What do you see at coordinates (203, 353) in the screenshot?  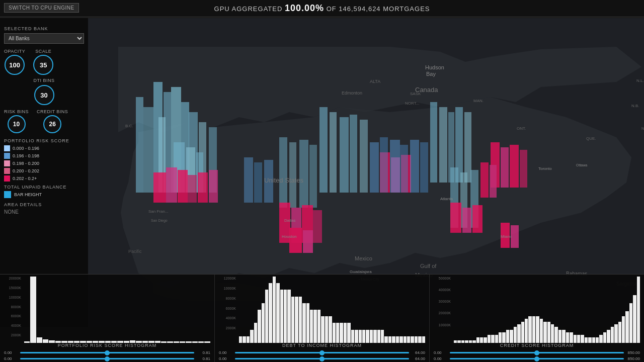 I see `slider-max-val: 0.81` at bounding box center [203, 353].